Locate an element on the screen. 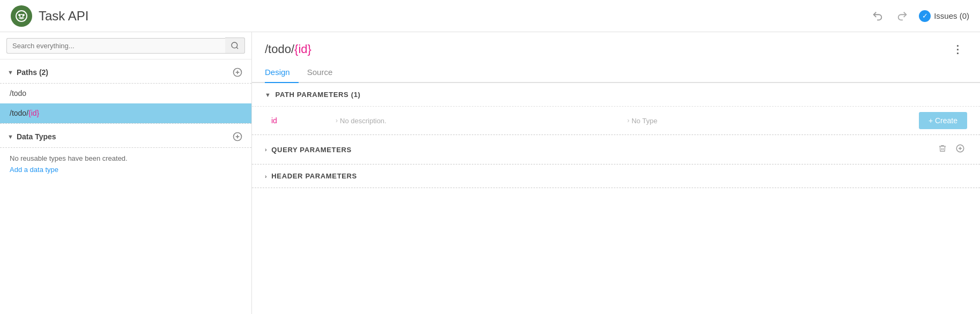 The width and height of the screenshot is (980, 314). issues-label: Issues (0) is located at coordinates (952, 16).